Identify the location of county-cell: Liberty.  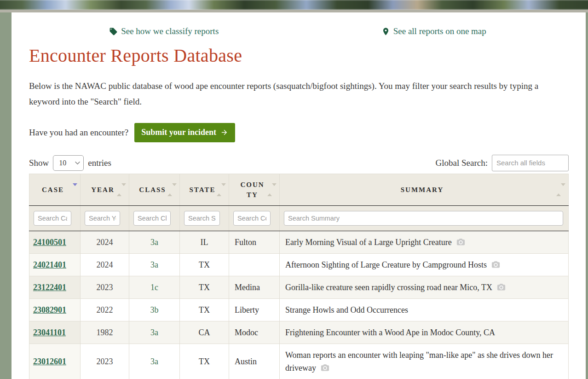
(254, 309).